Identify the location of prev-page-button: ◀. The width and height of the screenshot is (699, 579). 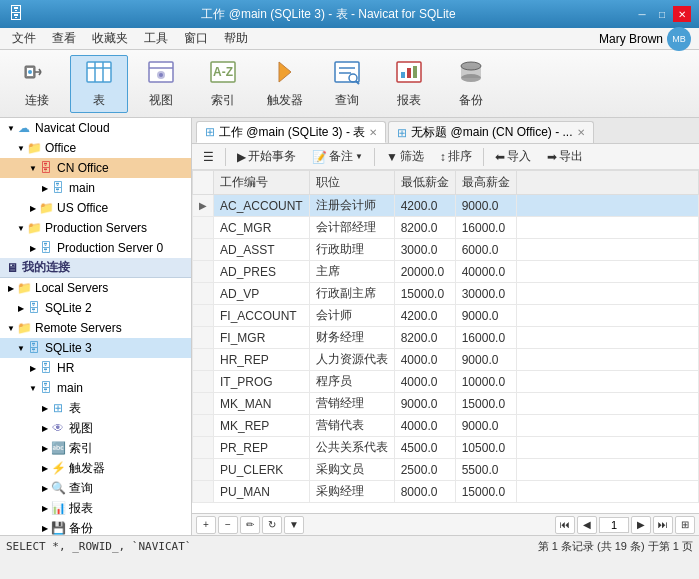
(587, 525).